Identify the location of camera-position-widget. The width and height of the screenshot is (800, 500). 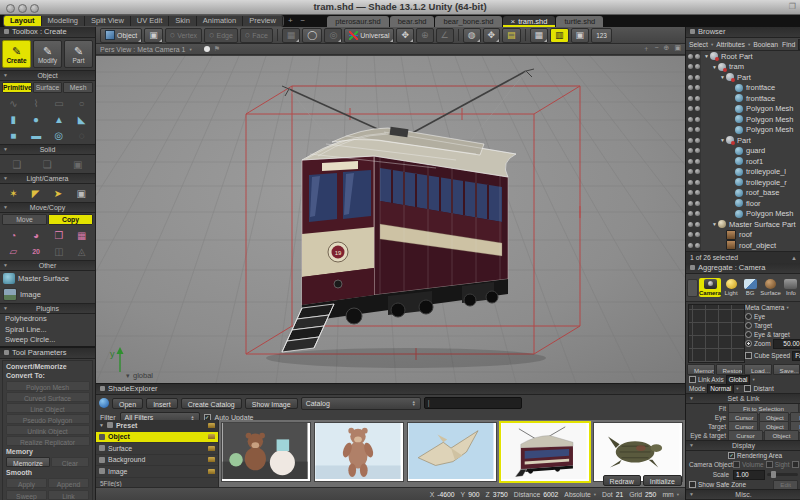
(716, 334).